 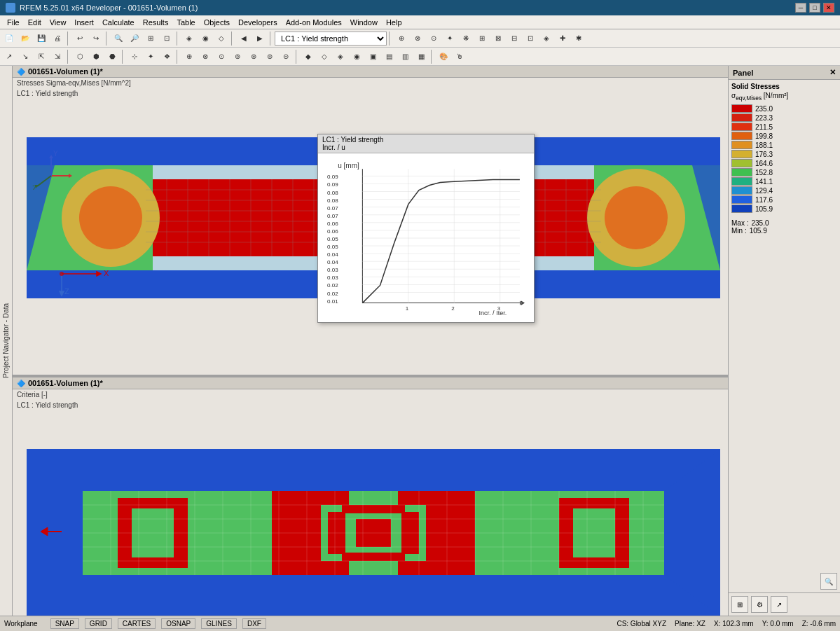 I want to click on snap-button: SNAP, so click(x=64, y=623).